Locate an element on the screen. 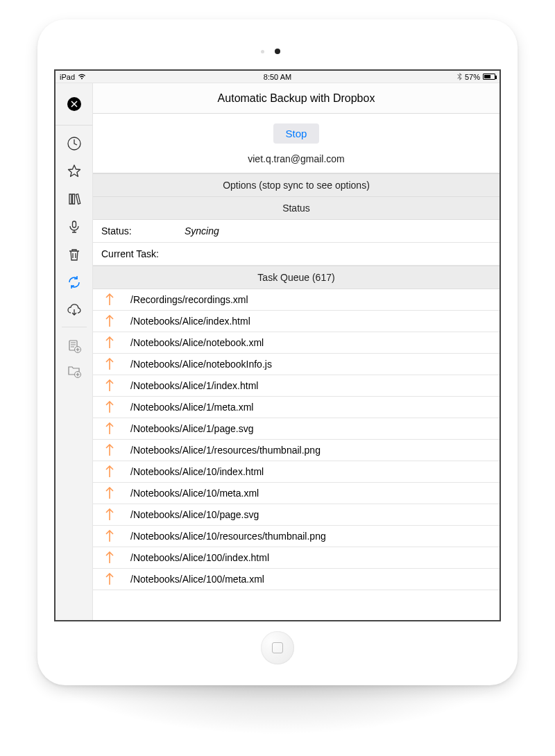  cloud-download-icon is located at coordinates (74, 310).